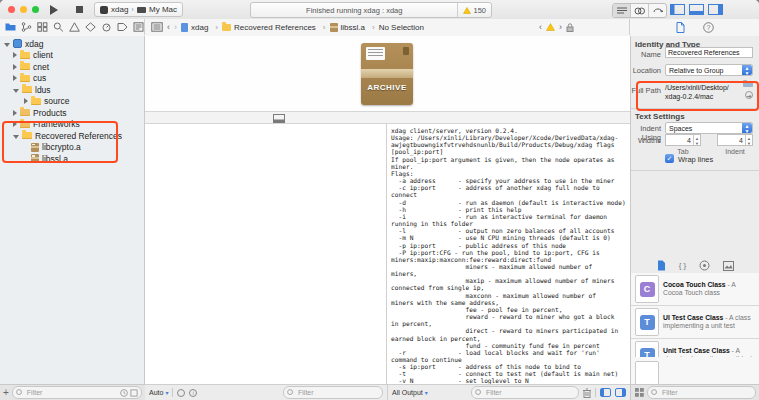 This screenshot has height=400, width=759. I want to click on variables-scope-popup: Auto ▾, so click(158, 392).